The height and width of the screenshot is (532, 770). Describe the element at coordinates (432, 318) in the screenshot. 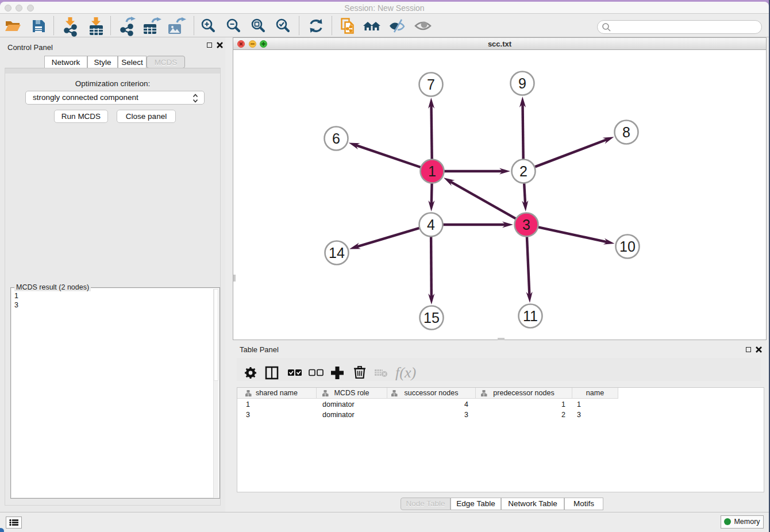

I see `svg-text: 15` at that location.